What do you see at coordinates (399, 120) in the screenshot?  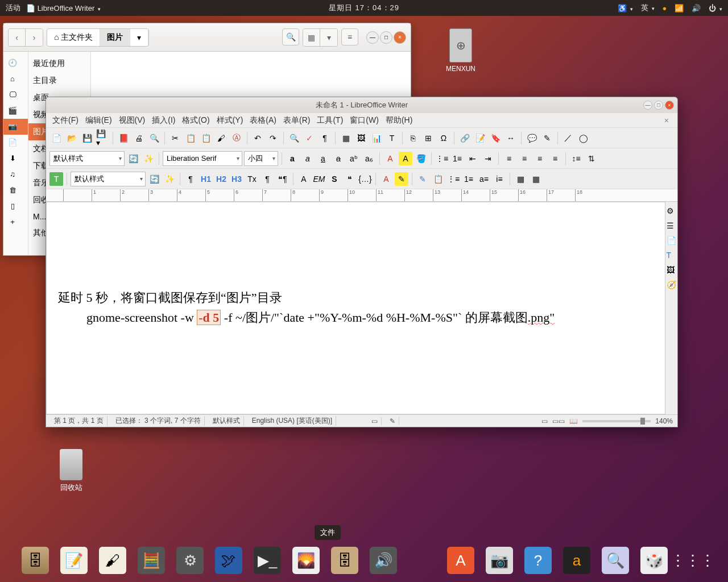 I see `menu-help: 帮助(H)` at bounding box center [399, 120].